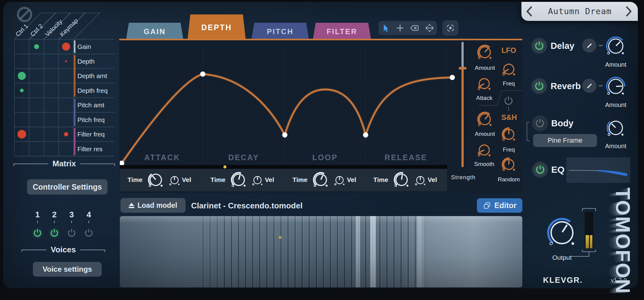 This screenshot has height=300, width=644. Describe the element at coordinates (562, 46) in the screenshot. I see `delay-label: Delay` at that location.